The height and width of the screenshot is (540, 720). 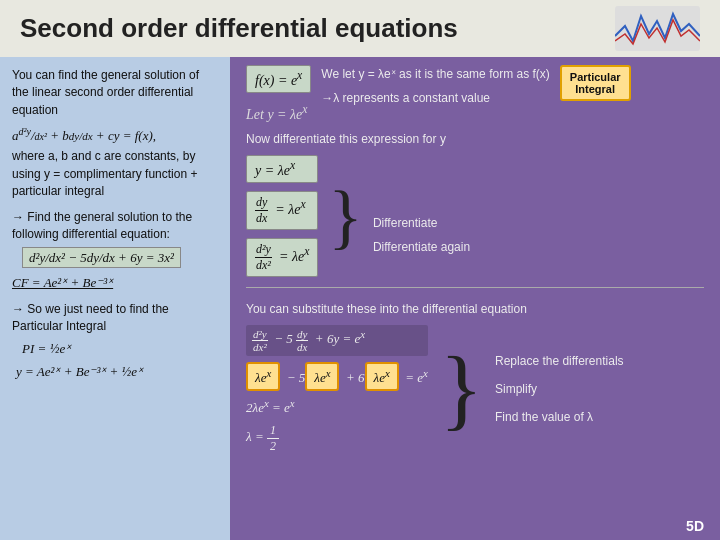 What do you see at coordinates (658, 28) in the screenshot?
I see `wave-graph-icon` at bounding box center [658, 28].